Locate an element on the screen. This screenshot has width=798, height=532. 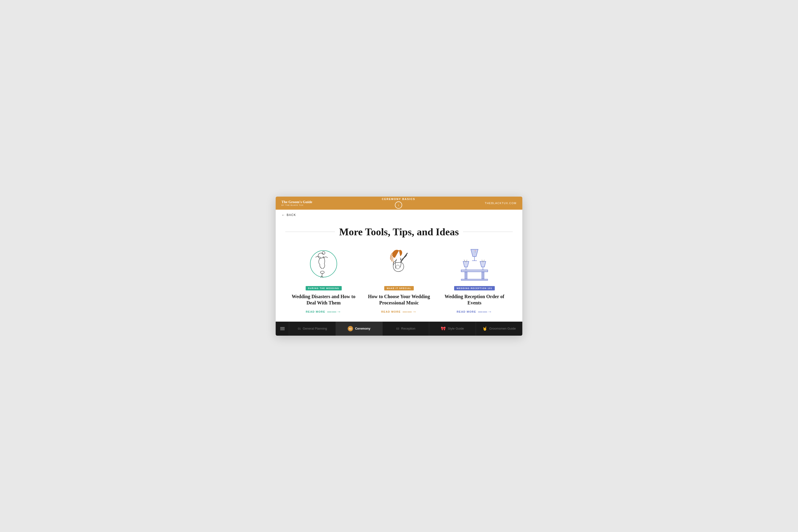
nav-item-groomsmen-guide: 🤘 Groomsmen Guide is located at coordinates (499, 328).